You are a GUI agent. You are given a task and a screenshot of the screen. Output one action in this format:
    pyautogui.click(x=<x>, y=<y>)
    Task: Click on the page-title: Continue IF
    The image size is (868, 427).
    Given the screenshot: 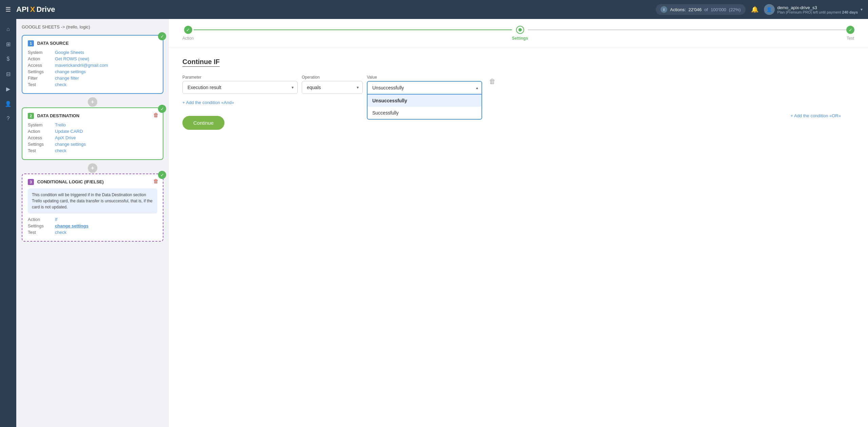 What is the action you would take?
    pyautogui.click(x=201, y=62)
    